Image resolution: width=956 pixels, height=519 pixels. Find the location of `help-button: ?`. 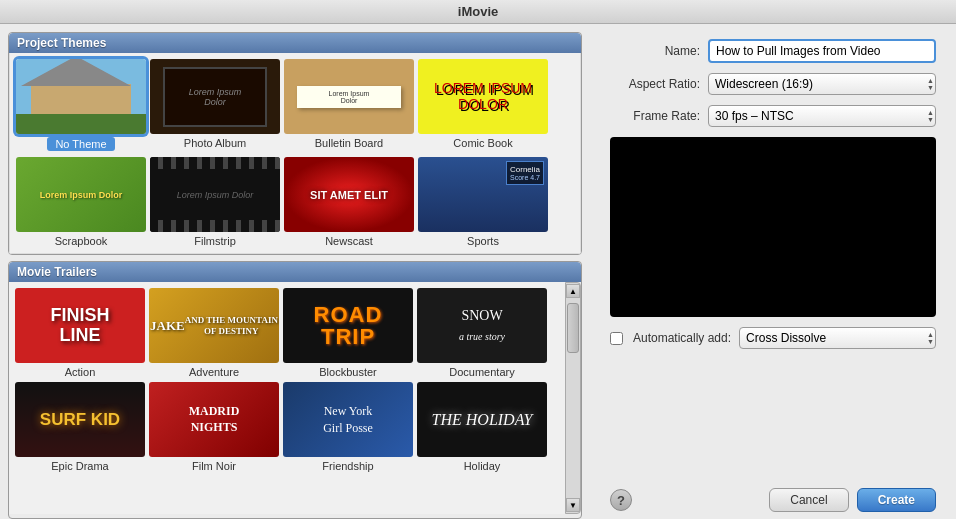

help-button: ? is located at coordinates (621, 500).